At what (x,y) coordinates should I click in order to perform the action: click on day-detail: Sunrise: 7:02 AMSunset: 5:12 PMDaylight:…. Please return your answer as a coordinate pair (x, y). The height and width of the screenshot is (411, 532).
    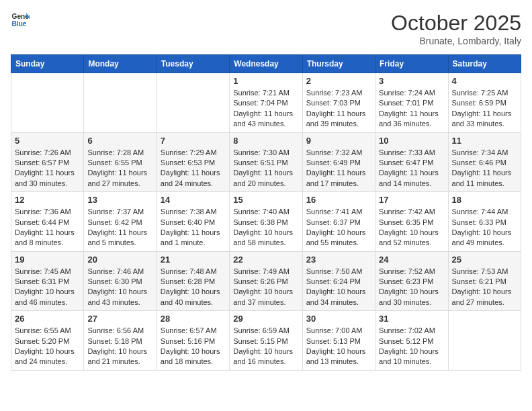
    Looking at the image, I should click on (411, 347).